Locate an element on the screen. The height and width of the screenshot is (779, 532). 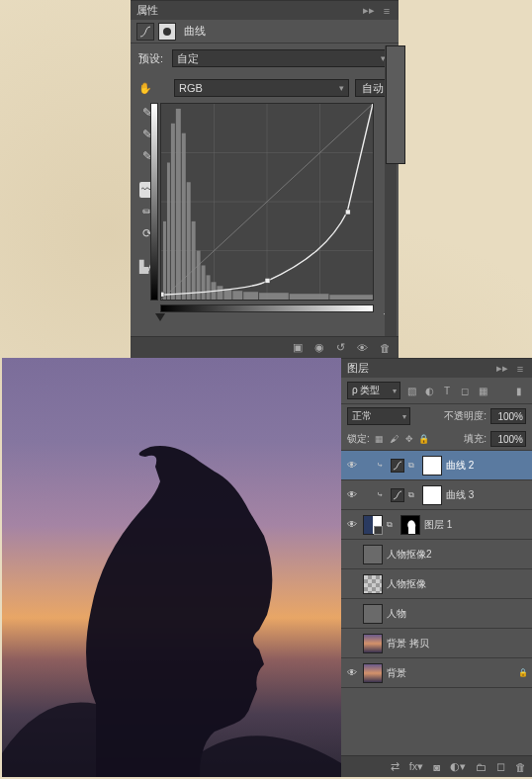
channel-row: ✋ RGB 自动 is located at coordinates (265, 88).